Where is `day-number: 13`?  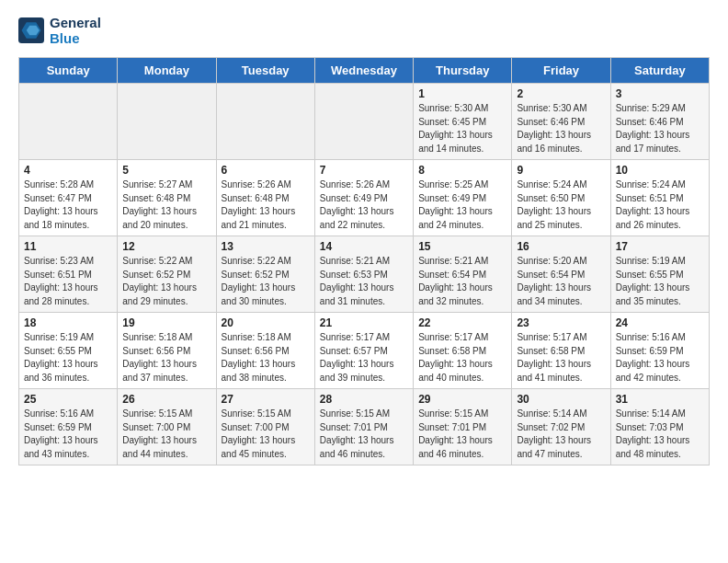 day-number: 13 is located at coordinates (266, 247).